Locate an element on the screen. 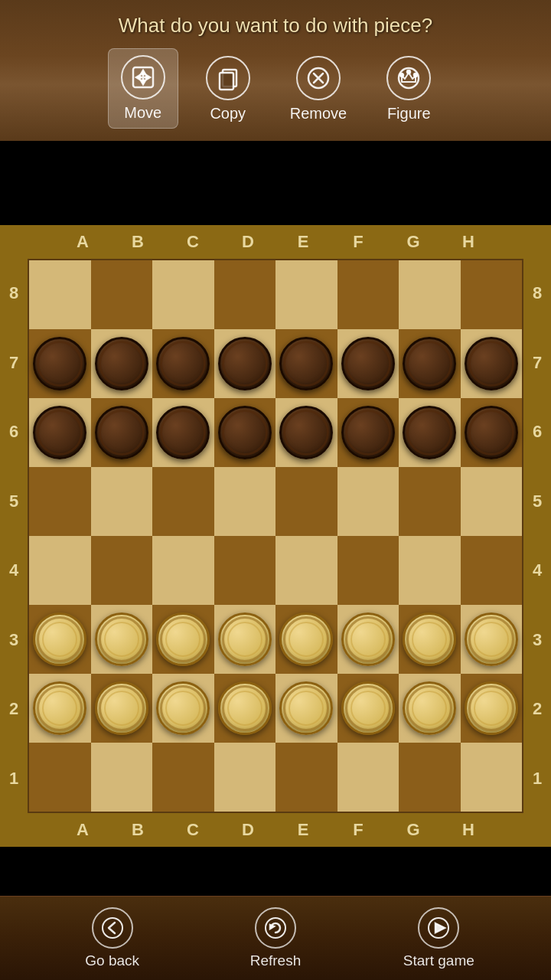 This screenshot has width=551, height=980. refresh-label: Refresh is located at coordinates (276, 961).